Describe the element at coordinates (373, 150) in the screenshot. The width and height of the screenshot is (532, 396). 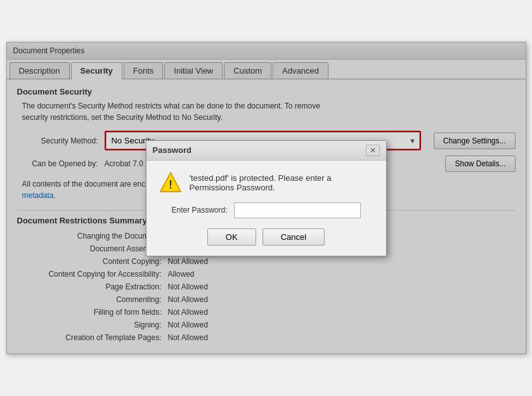
I see `modal-close-button: ✕` at that location.